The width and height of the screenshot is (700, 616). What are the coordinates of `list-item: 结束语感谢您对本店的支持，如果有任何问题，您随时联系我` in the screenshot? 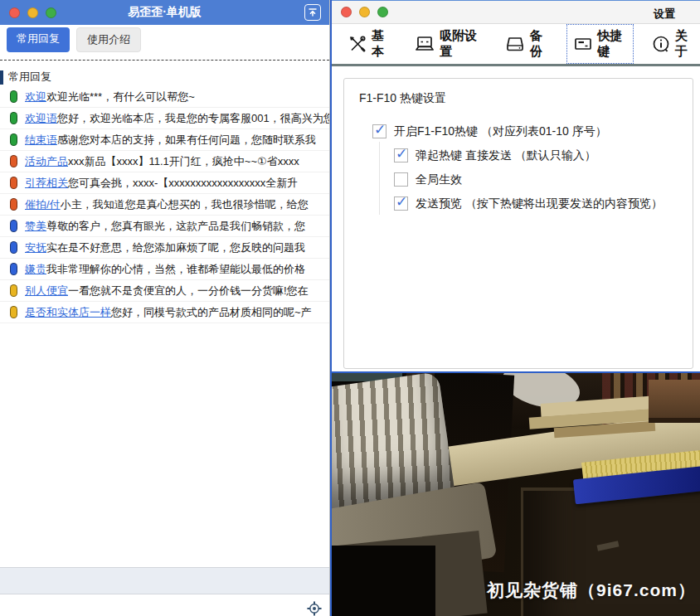 It's located at (164, 140).